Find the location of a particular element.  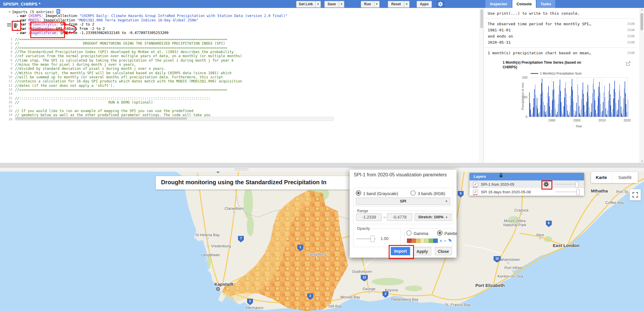

import-row-gutter is located at coordinates (12, 26).